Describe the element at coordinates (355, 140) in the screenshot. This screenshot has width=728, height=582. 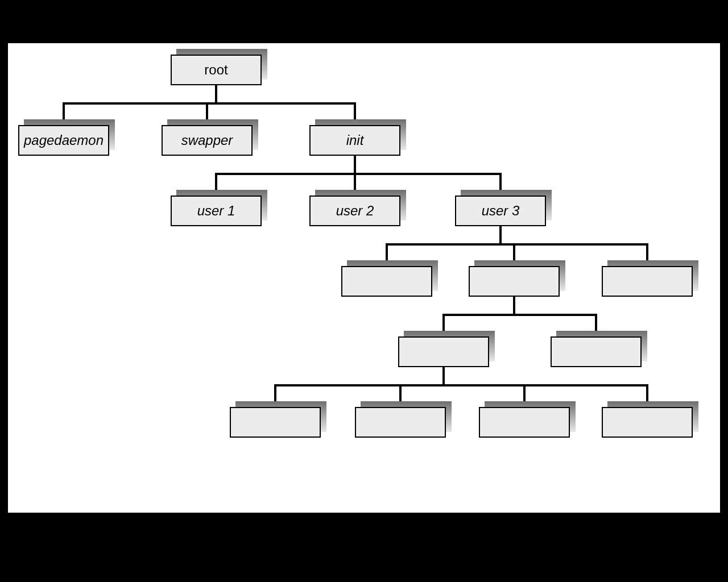
I see `node-init: init` at that location.